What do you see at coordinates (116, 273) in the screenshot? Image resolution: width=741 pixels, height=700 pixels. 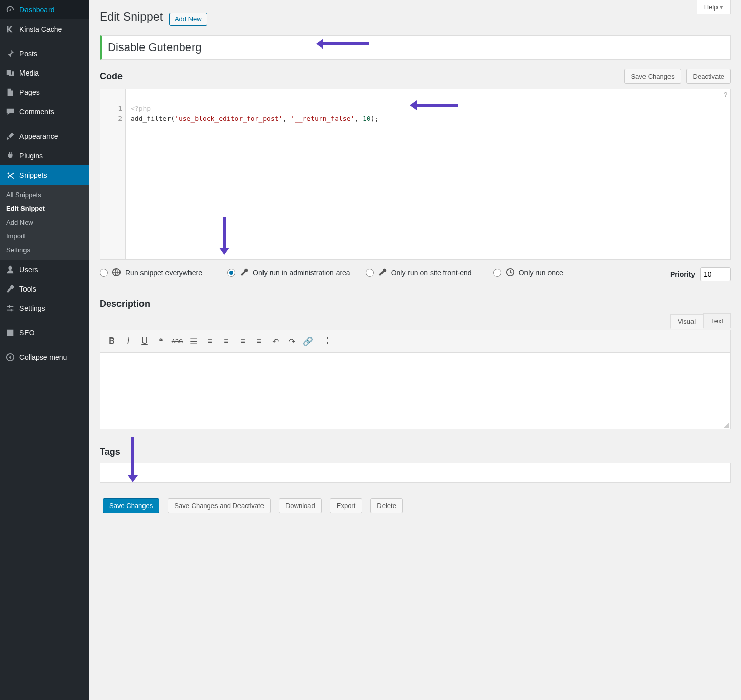 I see `globe-icon` at bounding box center [116, 273].